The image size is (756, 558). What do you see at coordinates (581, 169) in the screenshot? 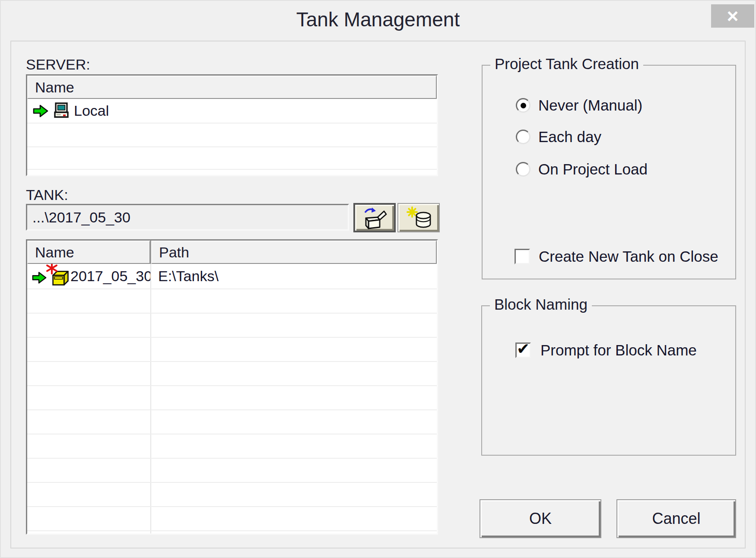
I see `radio-on-project-load: On Project Load` at bounding box center [581, 169].